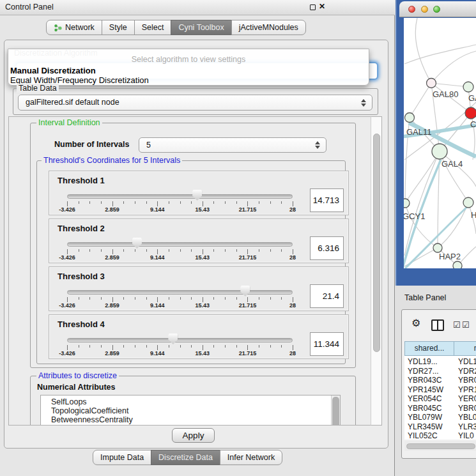  What do you see at coordinates (157, 353) in the screenshot?
I see `scale-tick-label: 9.144` at bounding box center [157, 353].